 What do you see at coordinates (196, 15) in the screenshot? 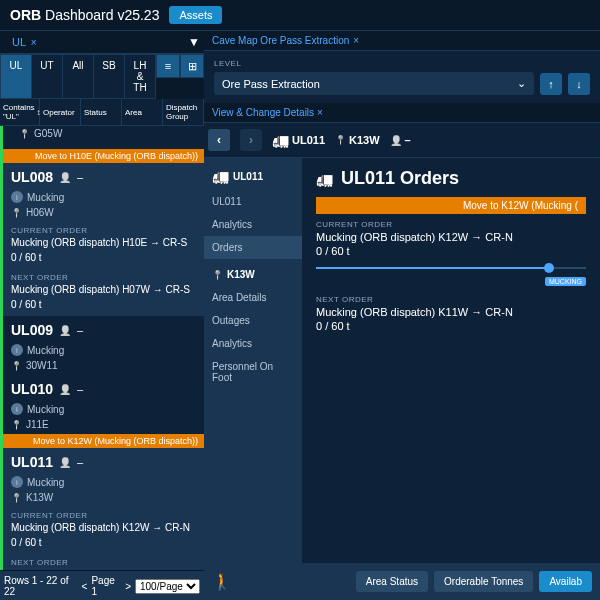
I see `assets-button: Assets` at bounding box center [196, 15].